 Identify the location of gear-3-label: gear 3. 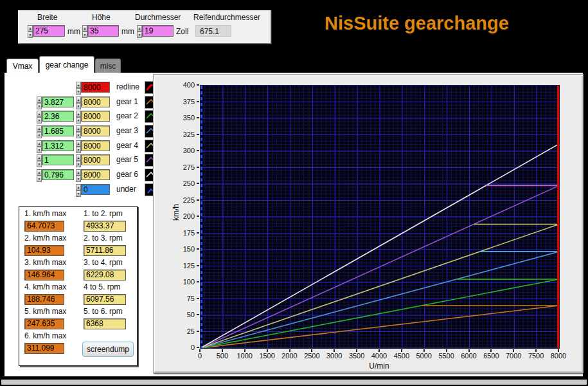
(130, 131).